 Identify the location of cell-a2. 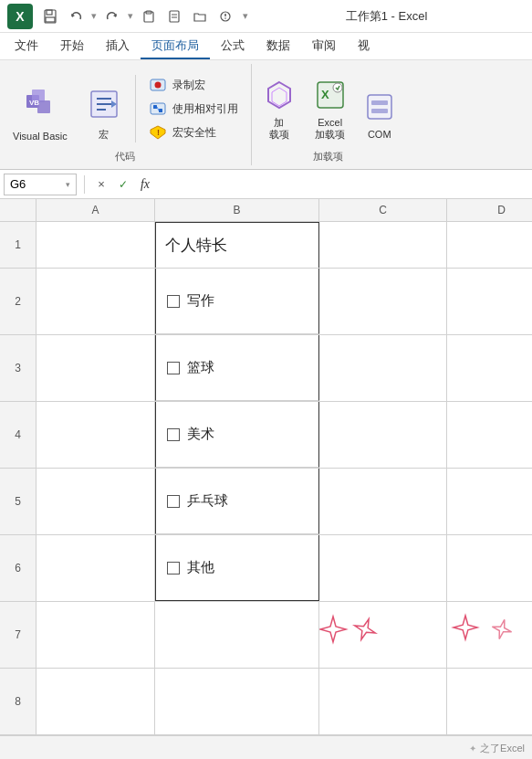
(96, 301).